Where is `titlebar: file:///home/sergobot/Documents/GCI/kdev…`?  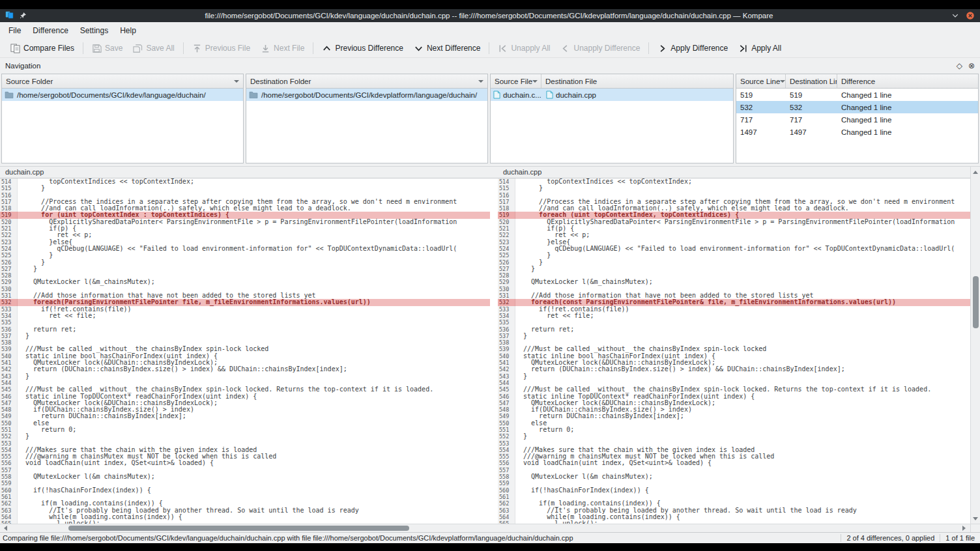
titlebar: file:///home/sergobot/Documents/GCI/kdev… is located at coordinates (490, 16).